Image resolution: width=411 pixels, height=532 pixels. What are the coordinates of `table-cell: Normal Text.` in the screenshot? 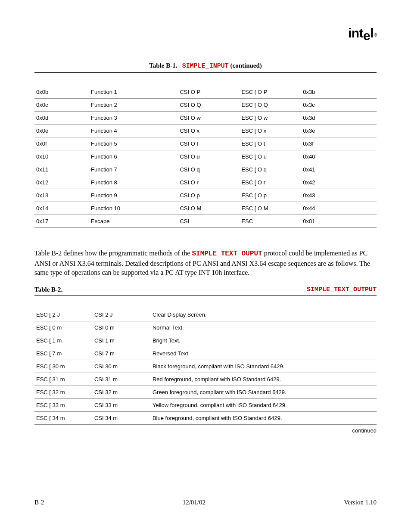 It's located at (264, 327).